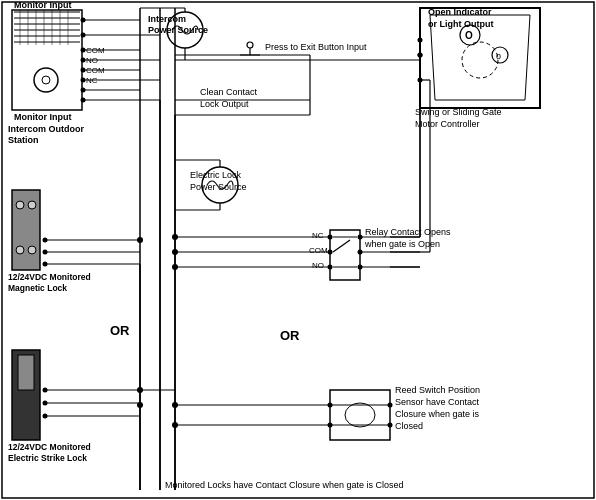 The image size is (596, 500). I want to click on svg-text: Lock Output, so click(224, 104).